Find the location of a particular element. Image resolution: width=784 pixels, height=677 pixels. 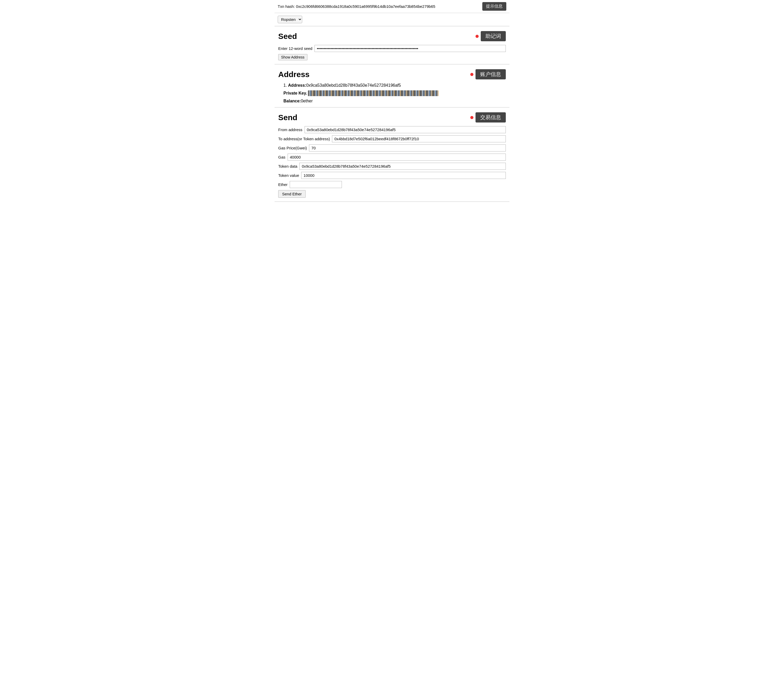

private-key-blurred is located at coordinates (373, 93).